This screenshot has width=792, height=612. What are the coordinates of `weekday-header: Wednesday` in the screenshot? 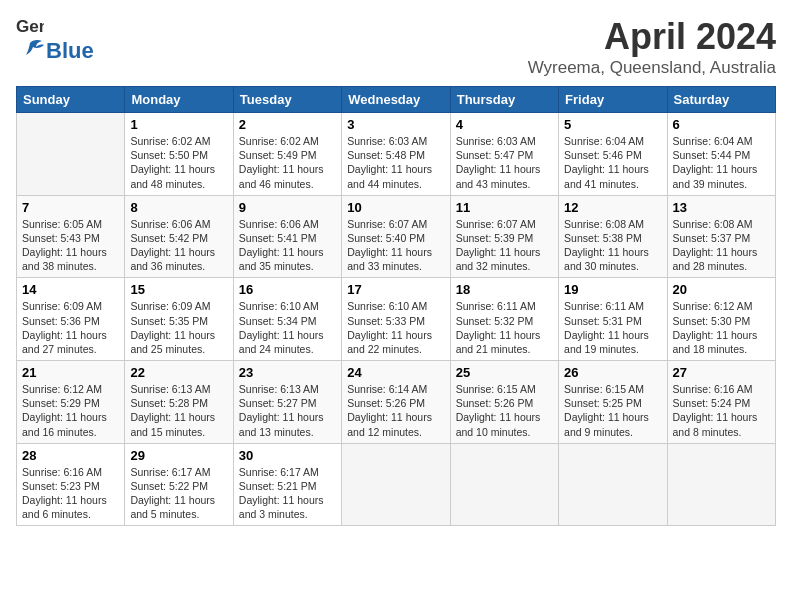 It's located at (396, 100).